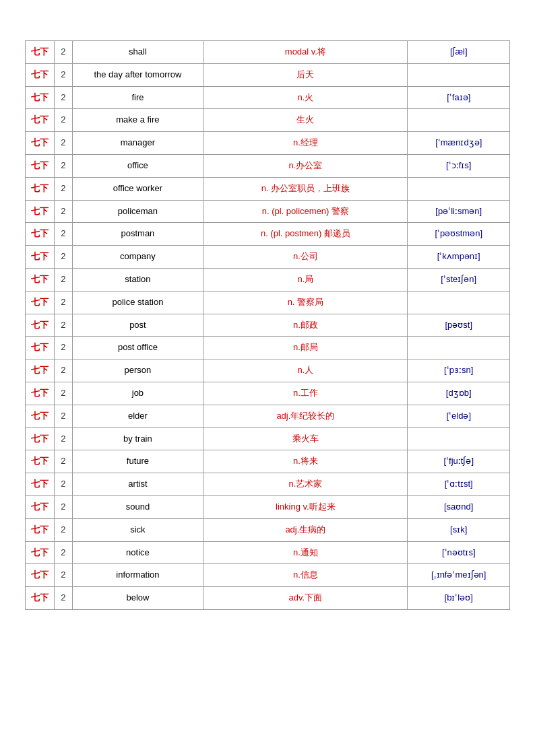  What do you see at coordinates (268, 576) in the screenshot?
I see `table-row: 七下2informationn.信息[ˌɪnfəˈmeɪʃən]` at bounding box center [268, 576].